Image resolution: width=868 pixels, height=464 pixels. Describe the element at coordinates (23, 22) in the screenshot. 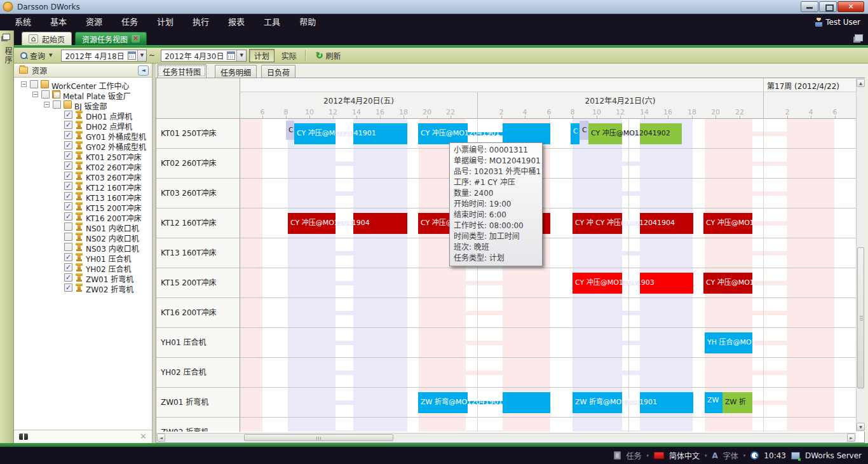

I see `menu-item-0: 系统` at that location.